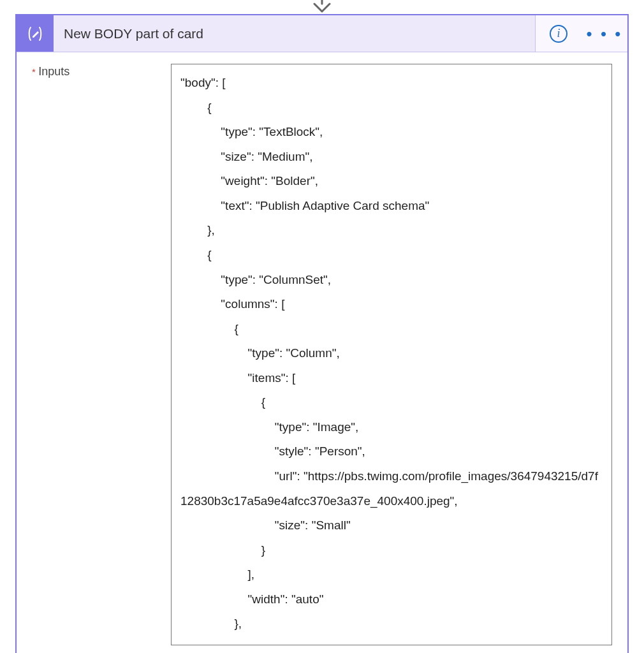 The height and width of the screenshot is (653, 644). What do you see at coordinates (54, 71) in the screenshot?
I see `inputs-label: Inputs` at bounding box center [54, 71].